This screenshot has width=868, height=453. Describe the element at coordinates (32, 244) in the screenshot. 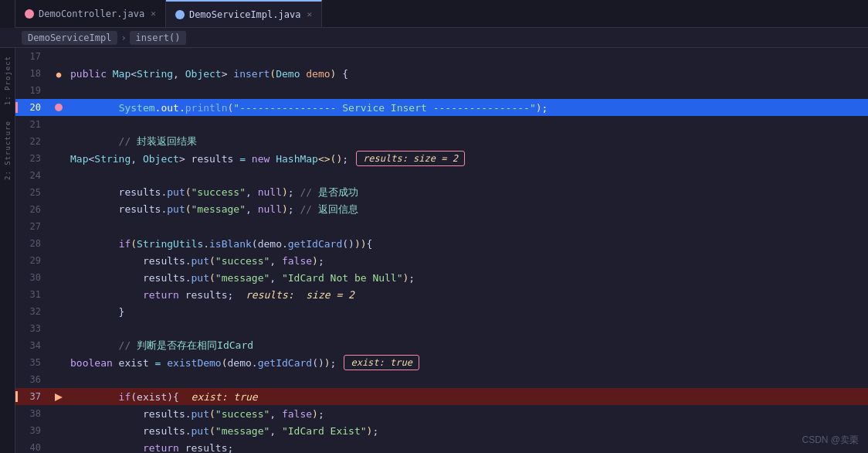

I see `line-number: 28` at that location.